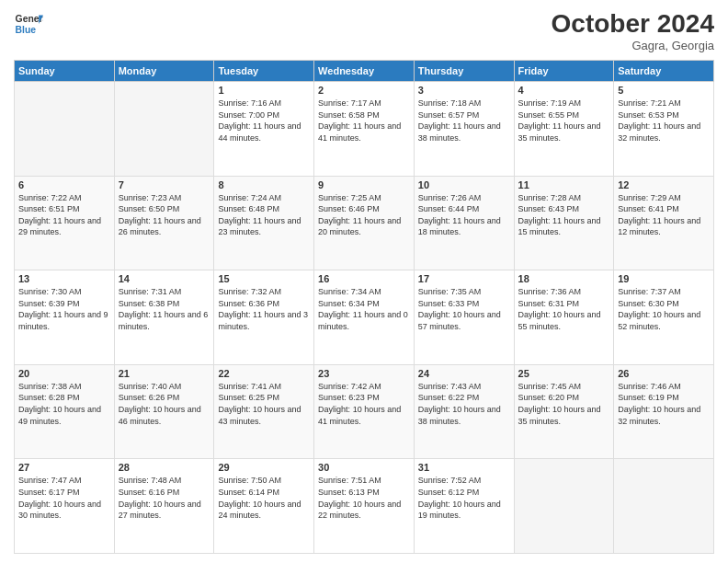 This screenshot has width=728, height=563. Describe the element at coordinates (564, 309) in the screenshot. I see `day-info: Sunrise: 7:36 AM Sunset: 6:31 PM Dayligh…` at that location.